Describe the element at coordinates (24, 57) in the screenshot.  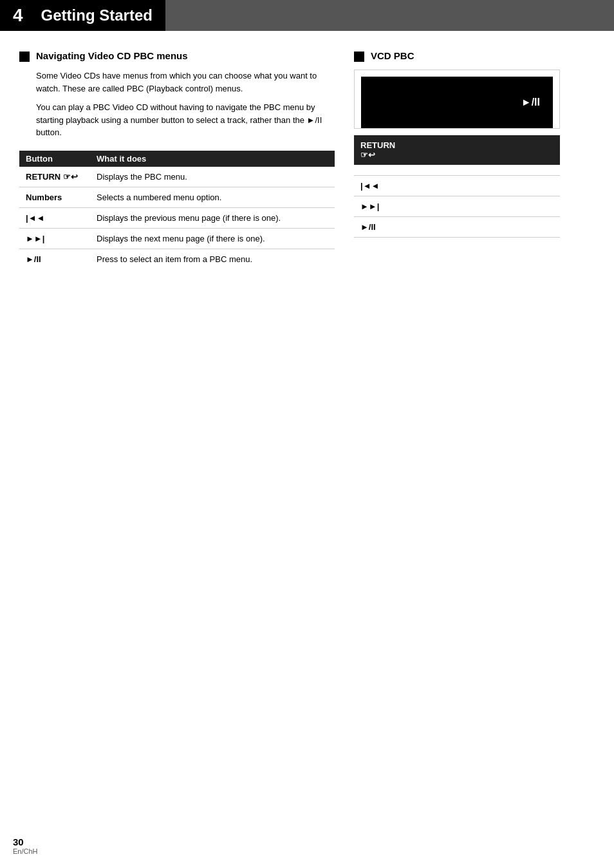
I see `section-icon` at that location.